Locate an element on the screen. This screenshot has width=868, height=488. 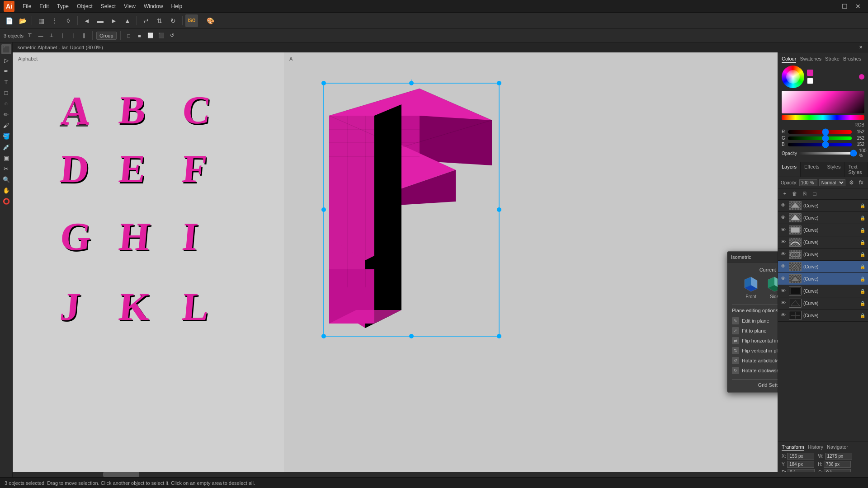
view4-btn: ⬛ is located at coordinates (161, 36).